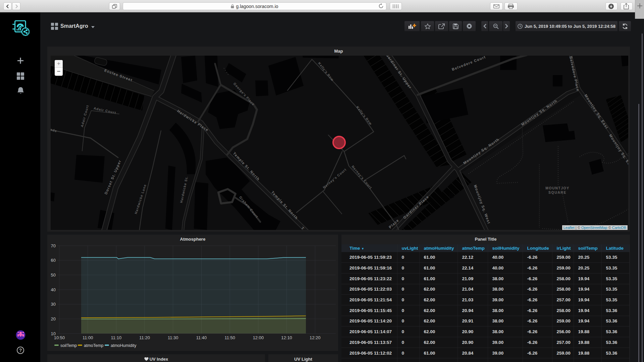 This screenshot has width=644, height=362. Describe the element at coordinates (53, 275) in the screenshot. I see `svg-text: 50` at that location.